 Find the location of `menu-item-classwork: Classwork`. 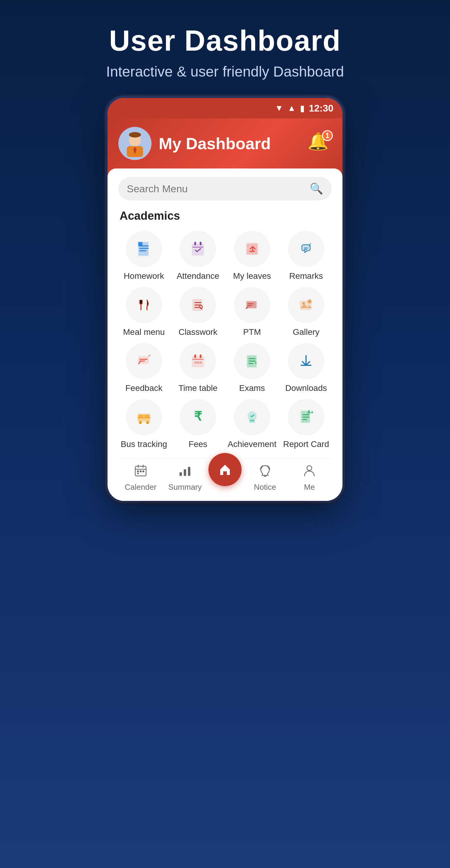

menu-item-classwork: Classwork is located at coordinates (198, 312).